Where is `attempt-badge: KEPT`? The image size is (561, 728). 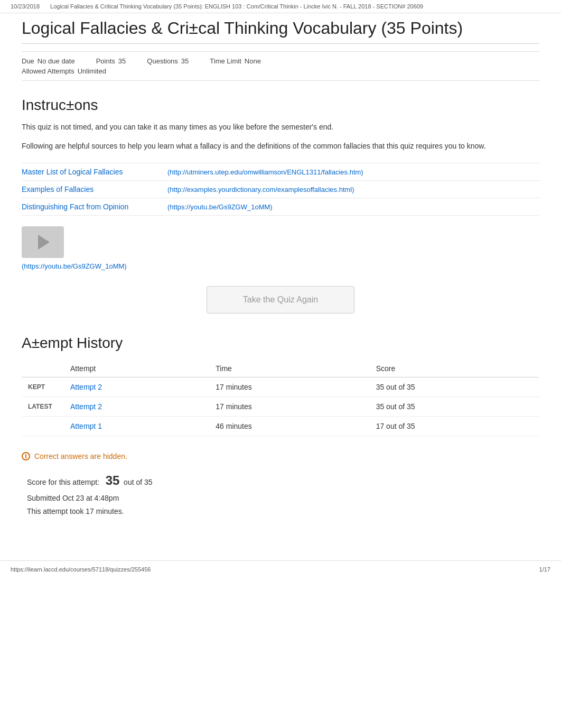 attempt-badge: KEPT is located at coordinates (43, 387).